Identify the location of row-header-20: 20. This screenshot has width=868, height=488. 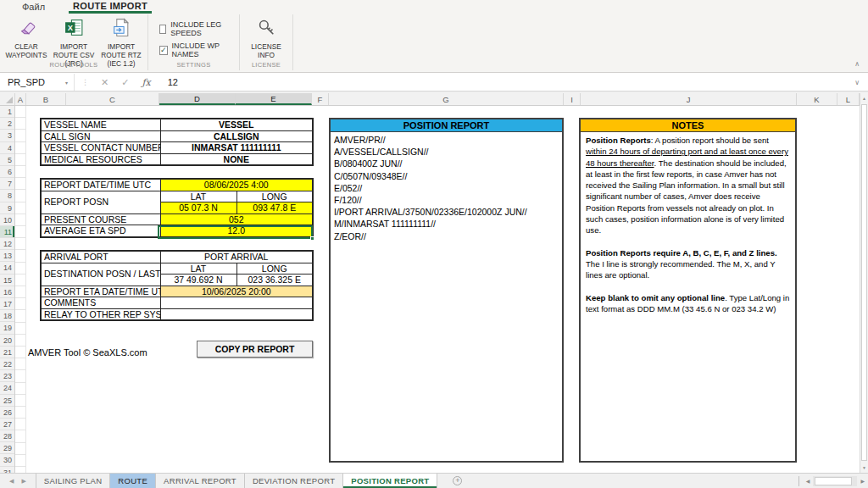
(7, 341).